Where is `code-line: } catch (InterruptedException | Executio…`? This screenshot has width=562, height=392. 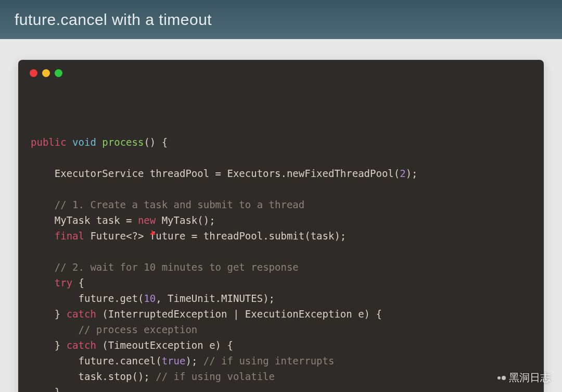 code-line: } catch (InterruptedException | Executio… is located at coordinates (281, 314).